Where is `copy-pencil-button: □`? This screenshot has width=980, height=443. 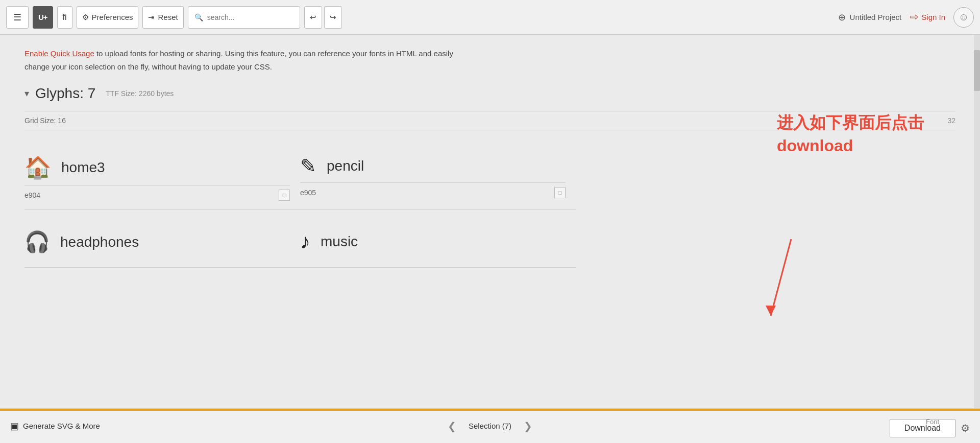 copy-pencil-button: □ is located at coordinates (560, 193).